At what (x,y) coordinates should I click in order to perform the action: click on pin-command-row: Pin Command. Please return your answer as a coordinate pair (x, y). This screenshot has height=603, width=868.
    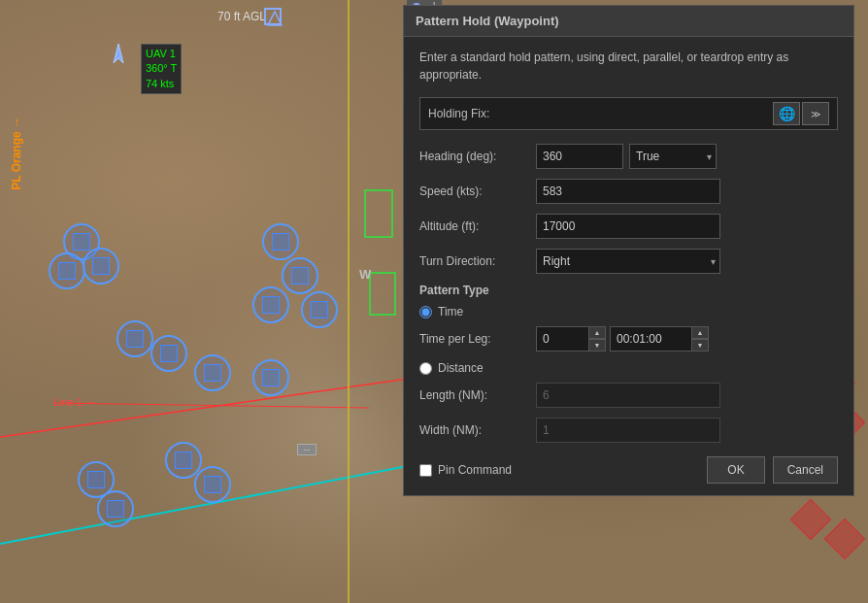
    Looking at the image, I should click on (466, 470).